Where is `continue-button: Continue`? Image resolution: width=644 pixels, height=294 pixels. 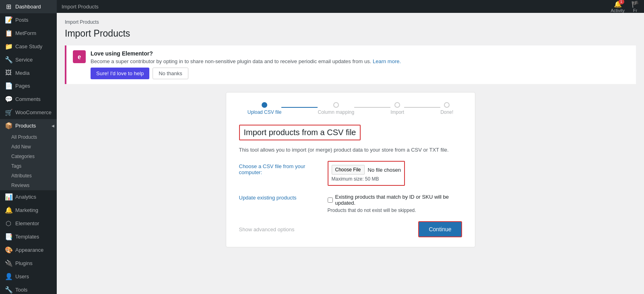 continue-button: Continue is located at coordinates (440, 229).